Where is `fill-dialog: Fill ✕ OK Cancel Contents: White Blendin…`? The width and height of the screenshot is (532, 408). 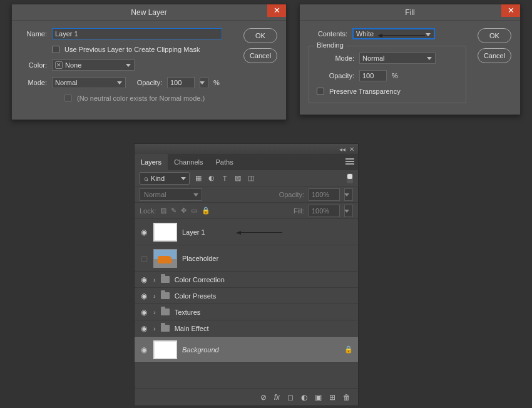
fill-dialog: Fill ✕ OK Cancel Contents: White Blendin… is located at coordinates (410, 59).